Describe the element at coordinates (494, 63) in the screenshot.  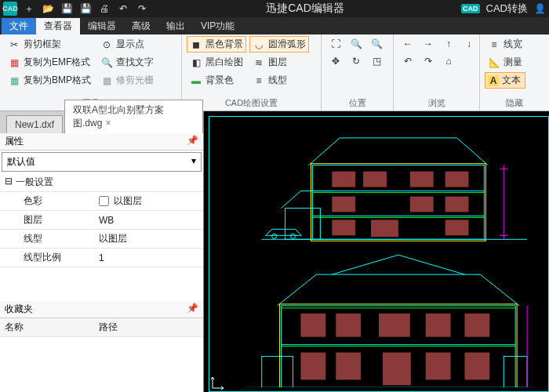
I see `ruler-icon: 📐` at that location.